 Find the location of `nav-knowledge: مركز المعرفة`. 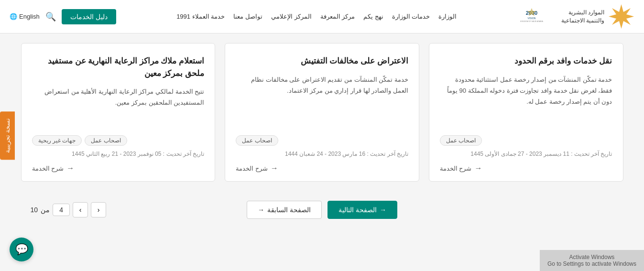

nav-knowledge: مركز المعرفة is located at coordinates (338, 16).